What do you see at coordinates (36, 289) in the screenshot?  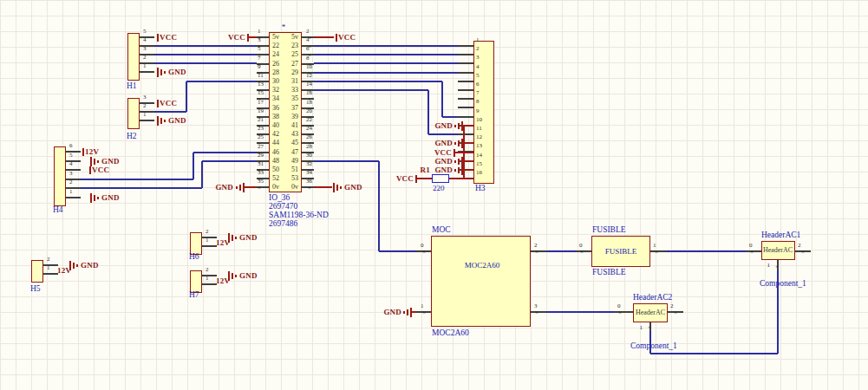 I see `h5-designator: H5` at bounding box center [36, 289].